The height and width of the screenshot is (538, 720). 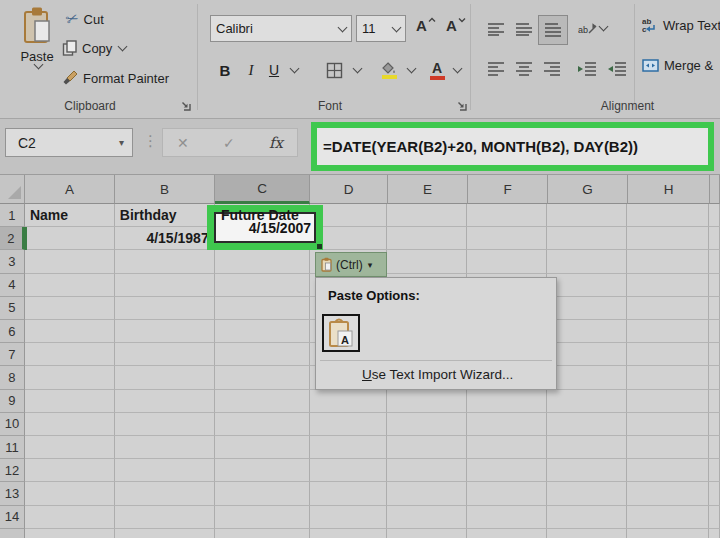 I want to click on row-header-9: 9, so click(x=12, y=402).